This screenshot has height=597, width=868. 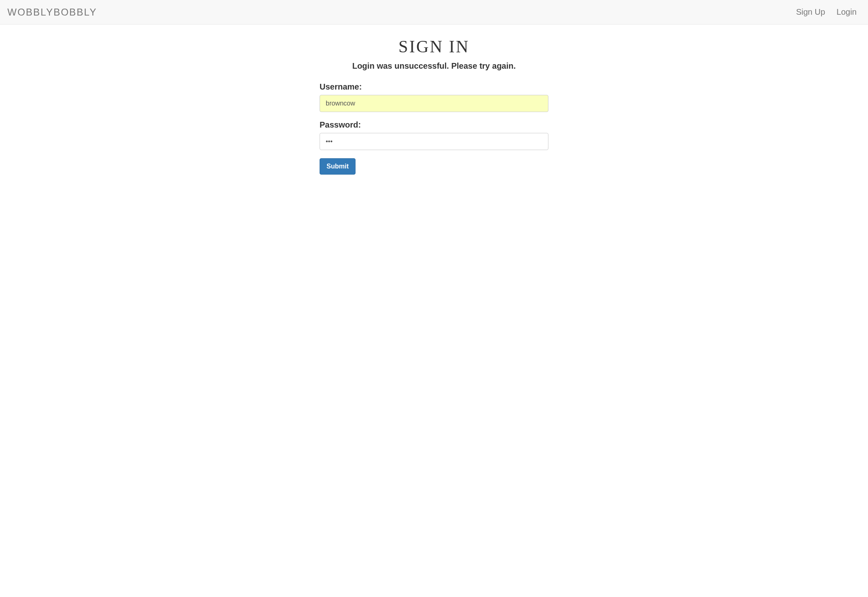 What do you see at coordinates (421, 47) in the screenshot?
I see `title-word-sign: SIGN` at bounding box center [421, 47].